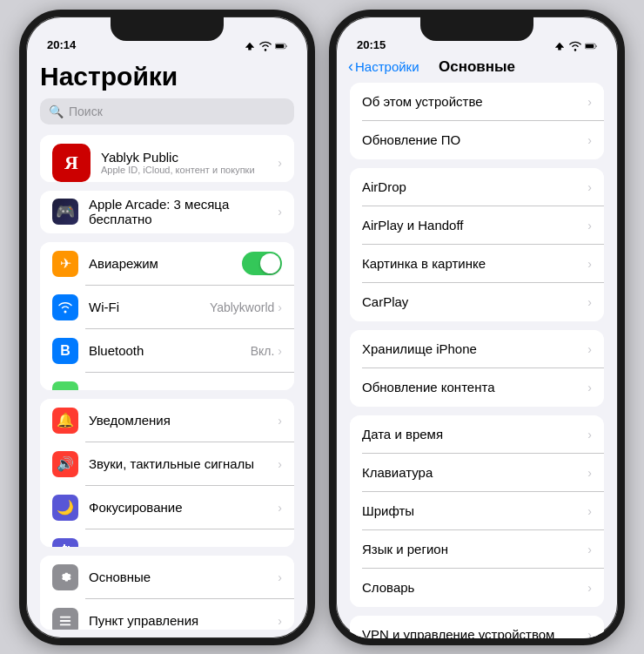  Describe the element at coordinates (71, 163) in the screenshot. I see `yablyk-avatar: Я` at that location.